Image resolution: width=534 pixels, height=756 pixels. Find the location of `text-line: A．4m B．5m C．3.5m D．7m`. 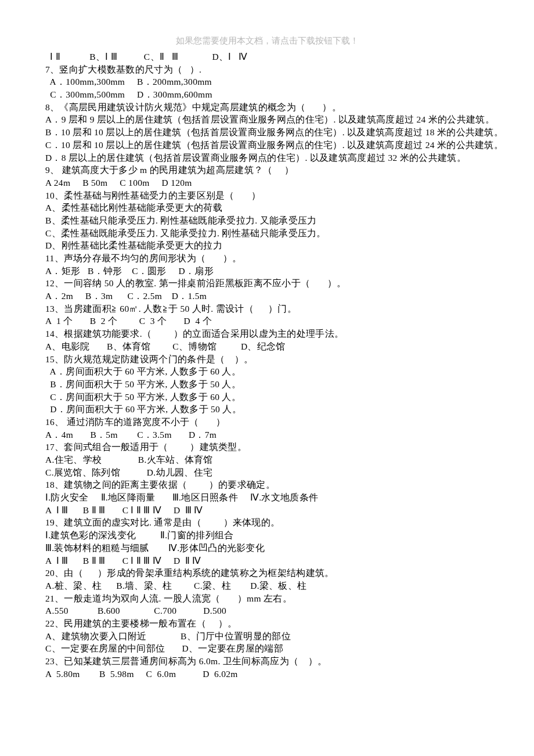

text-line: A．4m B．5m C．3.5m D．7m is located at coordinates (267, 435).